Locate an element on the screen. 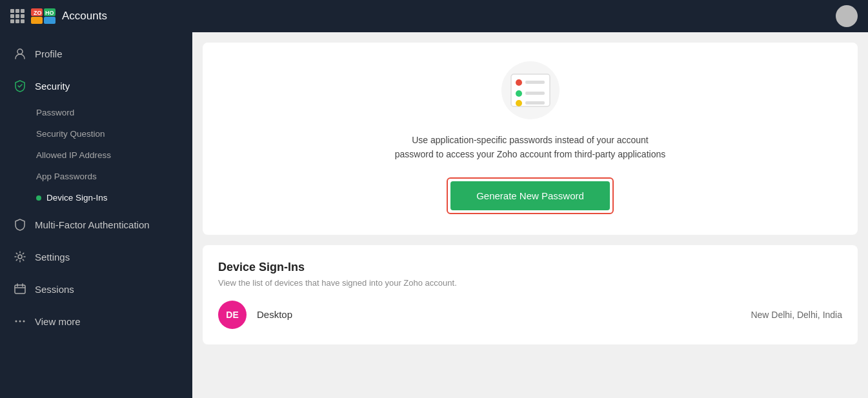 This screenshot has height=398, width=868. svg-text: HO is located at coordinates (50, 13).